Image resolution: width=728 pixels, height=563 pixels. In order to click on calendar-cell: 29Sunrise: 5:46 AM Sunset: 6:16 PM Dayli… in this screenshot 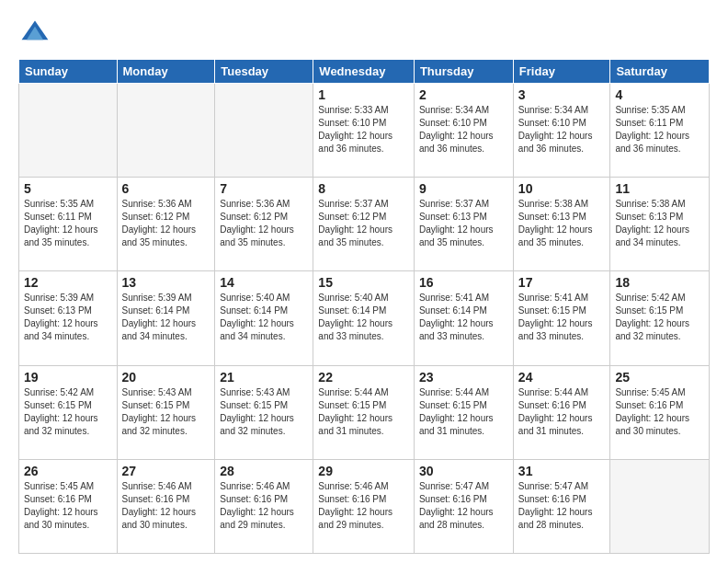, I will do `click(364, 506)`.